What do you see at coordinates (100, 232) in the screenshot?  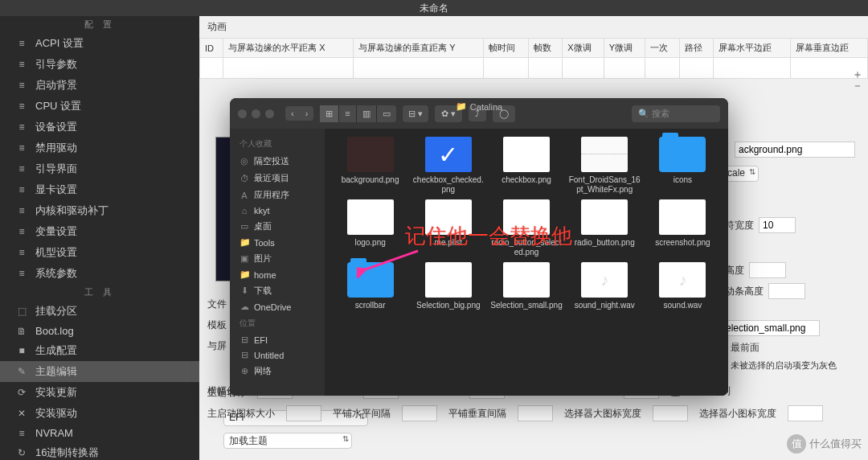 I see `sidebar-item: ≡变量设置` at bounding box center [100, 232].